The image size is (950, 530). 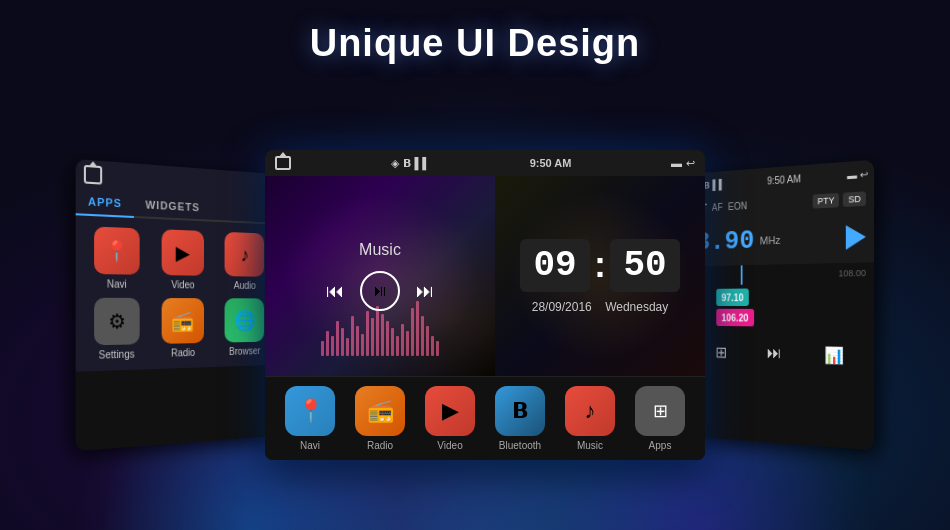 I want to click on music-controls: ⏮ ⏯ ⏭, so click(x=380, y=291).